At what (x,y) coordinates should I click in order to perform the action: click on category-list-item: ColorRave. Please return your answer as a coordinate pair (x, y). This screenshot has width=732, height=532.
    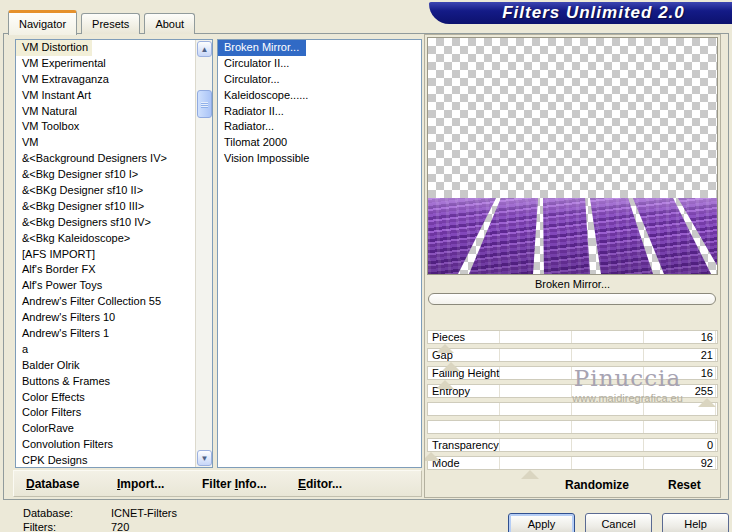
    Looking at the image, I should click on (47, 429).